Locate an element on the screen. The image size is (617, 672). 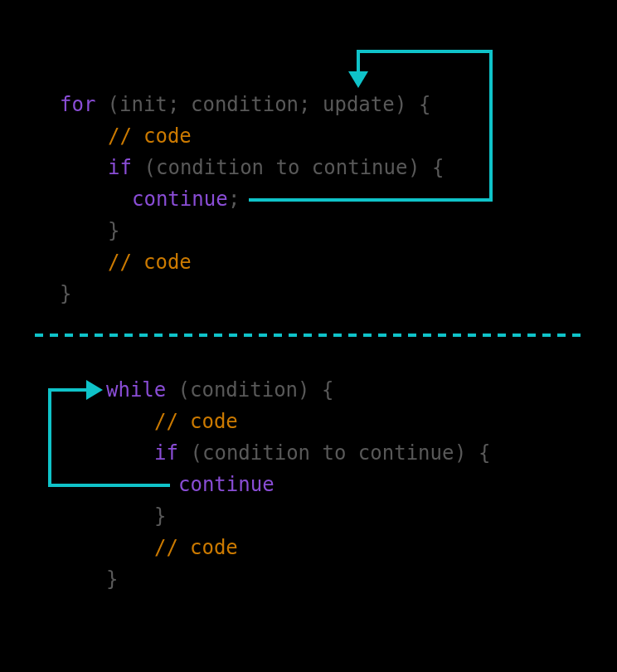
for-condition: condition is located at coordinates (245, 105).